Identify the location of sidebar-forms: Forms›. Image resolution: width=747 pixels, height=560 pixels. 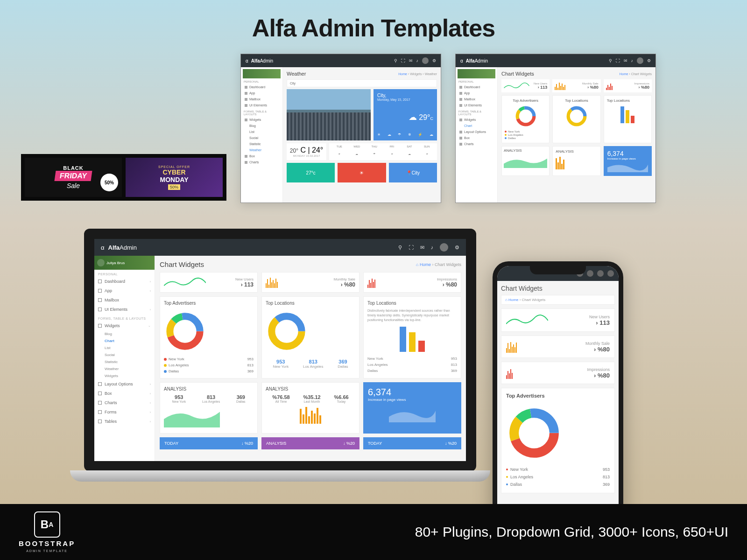
(124, 412).